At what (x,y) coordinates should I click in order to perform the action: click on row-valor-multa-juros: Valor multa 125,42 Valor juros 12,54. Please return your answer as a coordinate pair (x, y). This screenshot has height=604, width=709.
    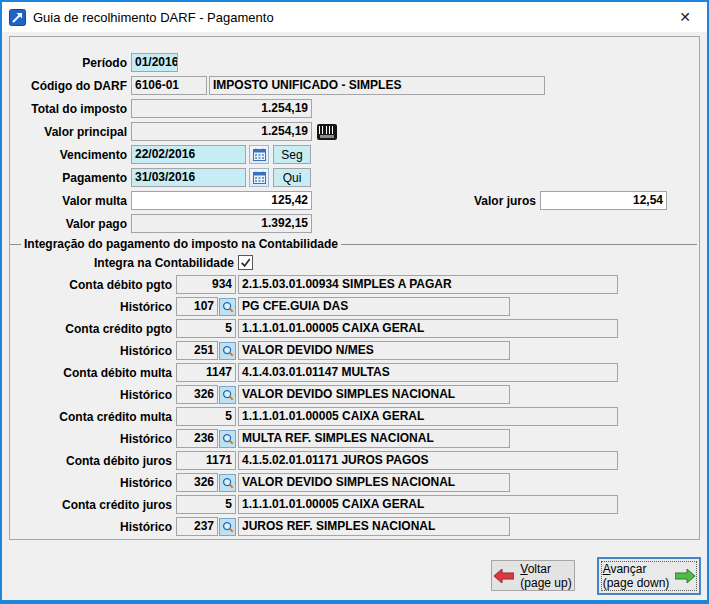
    Looking at the image, I should click on (354, 200).